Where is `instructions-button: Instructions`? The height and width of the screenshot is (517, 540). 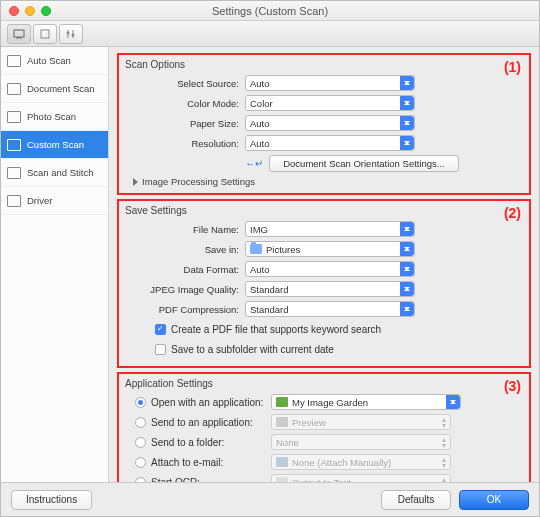
instructions-button: Instructions is located at coordinates (52, 500).